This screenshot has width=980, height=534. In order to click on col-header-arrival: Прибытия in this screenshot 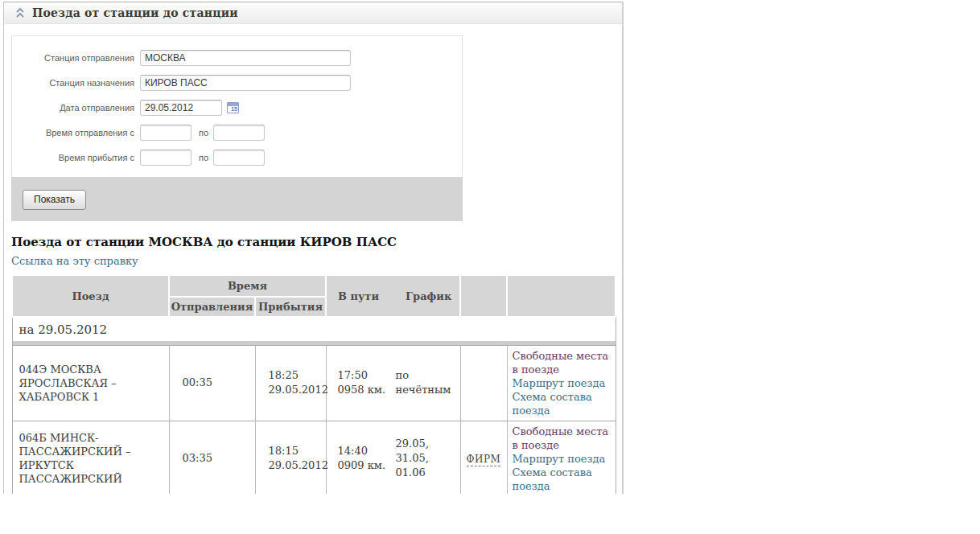, I will do `click(290, 307)`.